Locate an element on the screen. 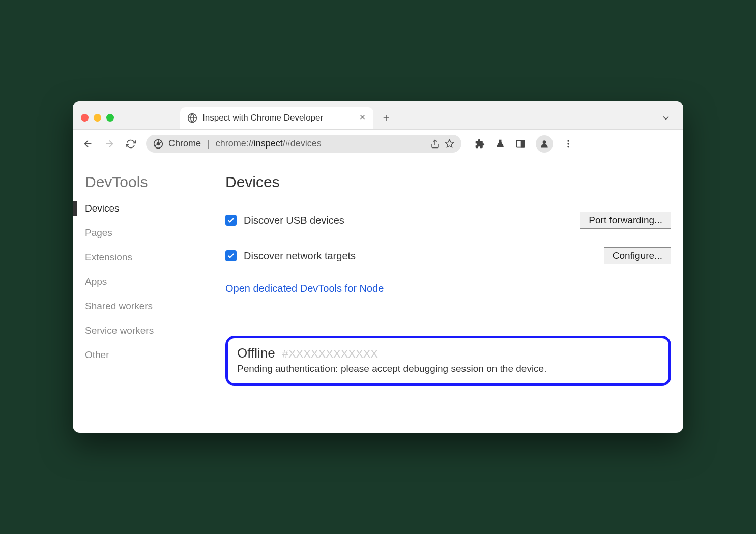 The height and width of the screenshot is (534, 756). tab-strip: Inspect with Chrome Developer is located at coordinates (378, 115).